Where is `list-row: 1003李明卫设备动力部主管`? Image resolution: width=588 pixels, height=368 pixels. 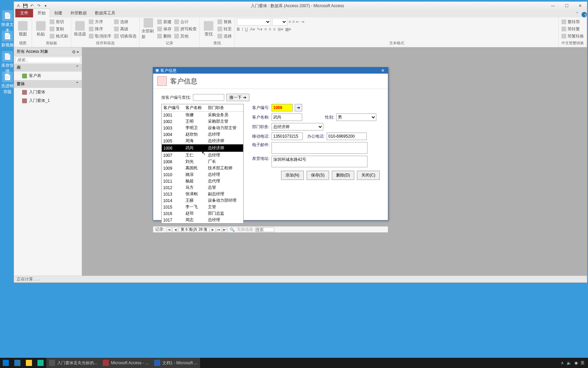
list-row: 1003李明卫设备动力部主管 is located at coordinates (203, 128).